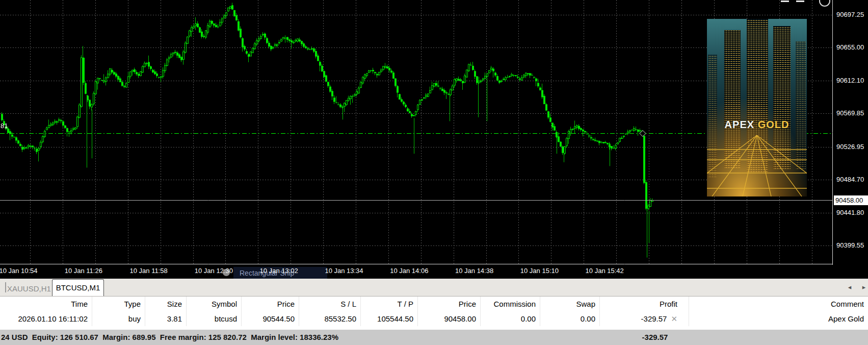  I want to click on col-header-comment: Comment, so click(779, 304).